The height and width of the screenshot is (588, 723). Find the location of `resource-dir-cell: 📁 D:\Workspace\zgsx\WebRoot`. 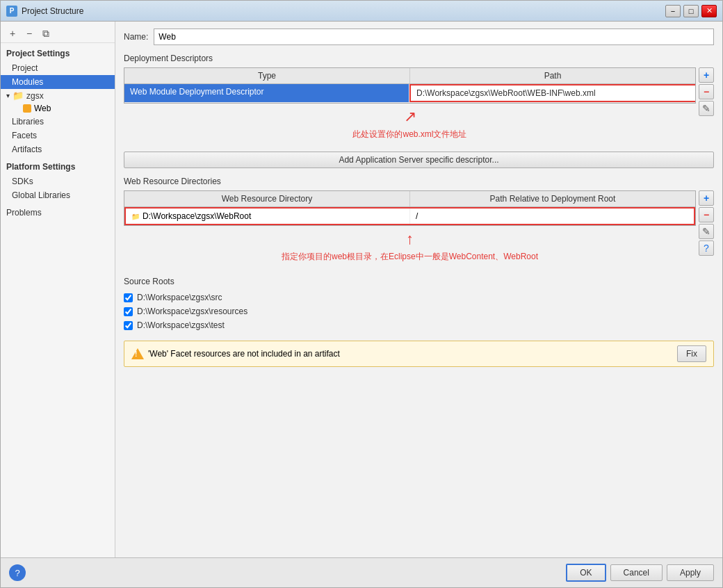

resource-dir-cell: 📁 D:\Workspace\zgsx\WebRoot is located at coordinates (268, 216).